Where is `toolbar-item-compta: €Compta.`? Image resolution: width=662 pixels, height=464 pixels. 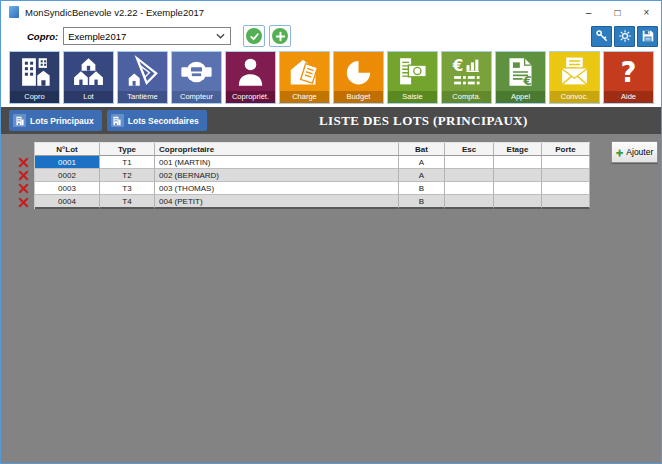 toolbar-item-compta: €Compta. is located at coordinates (466, 78).